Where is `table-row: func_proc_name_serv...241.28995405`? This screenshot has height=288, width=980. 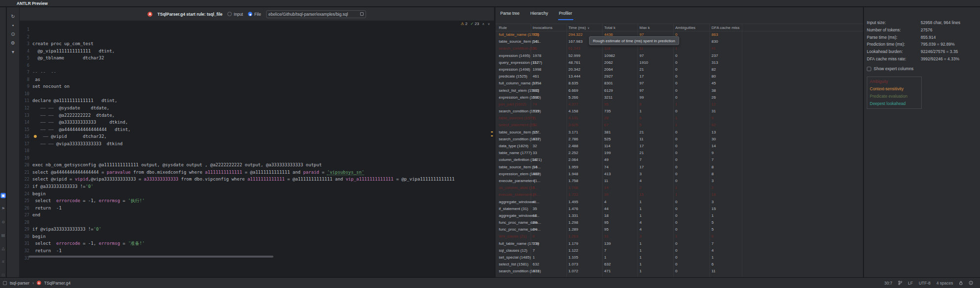 table-row: func_proc_name_serv...241.28995405 is located at coordinates (679, 230).